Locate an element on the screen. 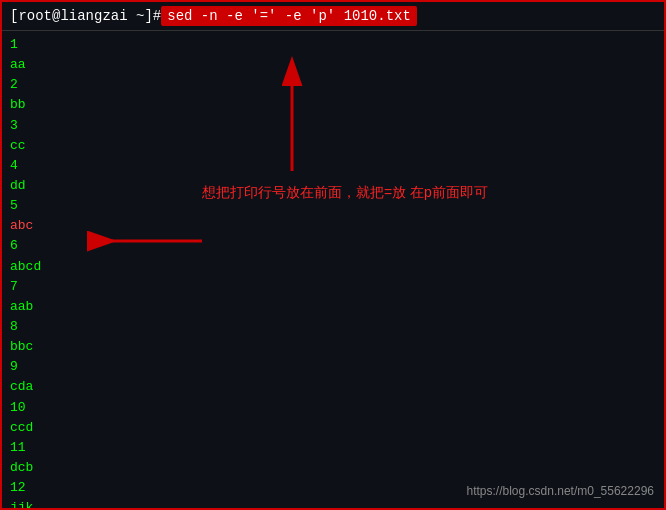 Image resolution: width=666 pixels, height=510 pixels. output-line: 9 is located at coordinates (333, 367).